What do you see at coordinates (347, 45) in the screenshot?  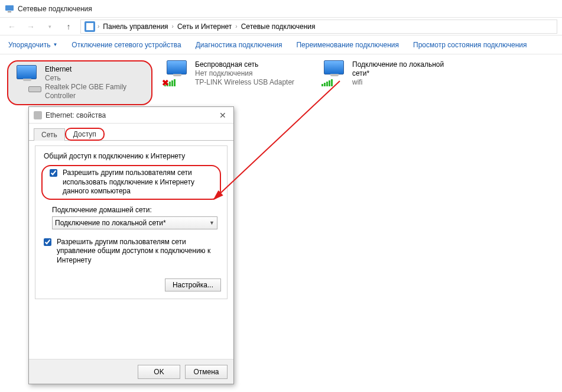 I see `rename-button: Переименование подключения` at bounding box center [347, 45].